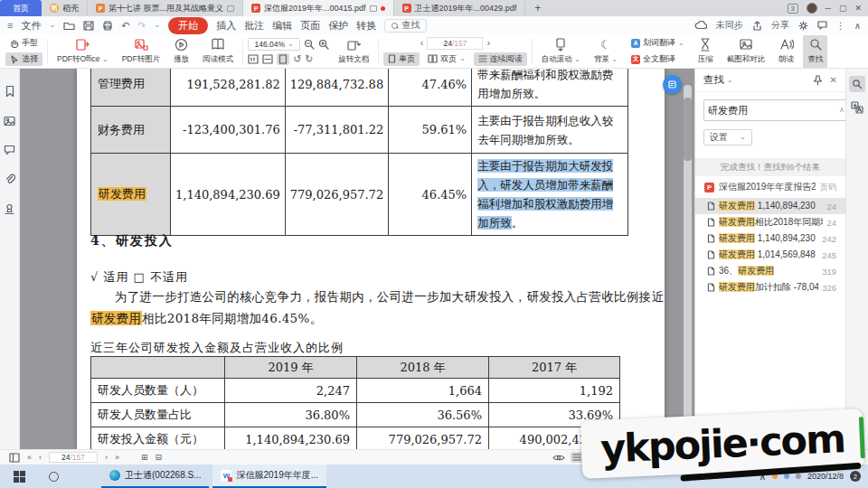  Describe the element at coordinates (309, 44) in the screenshot. I see `zoom-out-icon` at that location.